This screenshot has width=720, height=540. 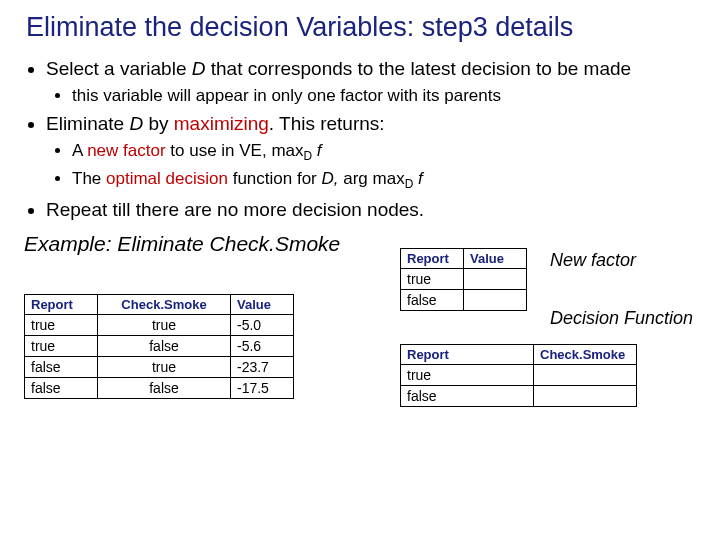 I want to click on bullet-newfactor: A new factor to use in VE, maxD f, so click(x=386, y=152).